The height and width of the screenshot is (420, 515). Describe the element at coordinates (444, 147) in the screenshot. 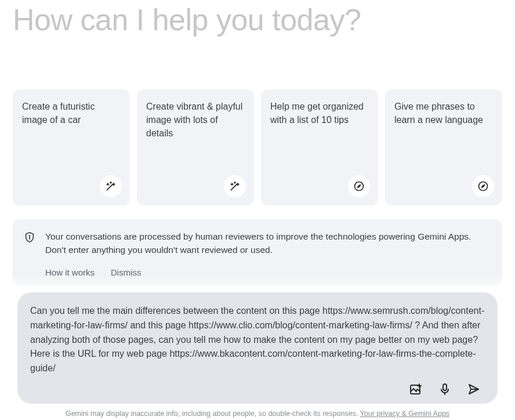

I see `suggestion-card: Give me phrases to learn a new language` at that location.